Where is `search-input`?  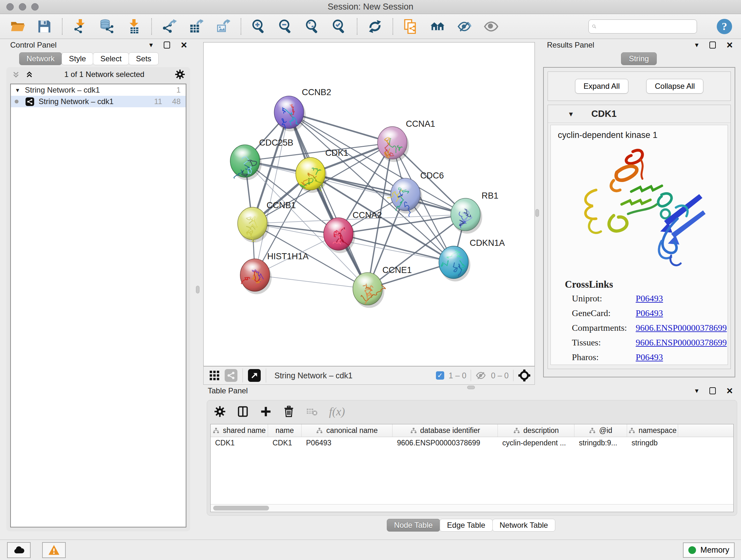
search-input is located at coordinates (646, 26).